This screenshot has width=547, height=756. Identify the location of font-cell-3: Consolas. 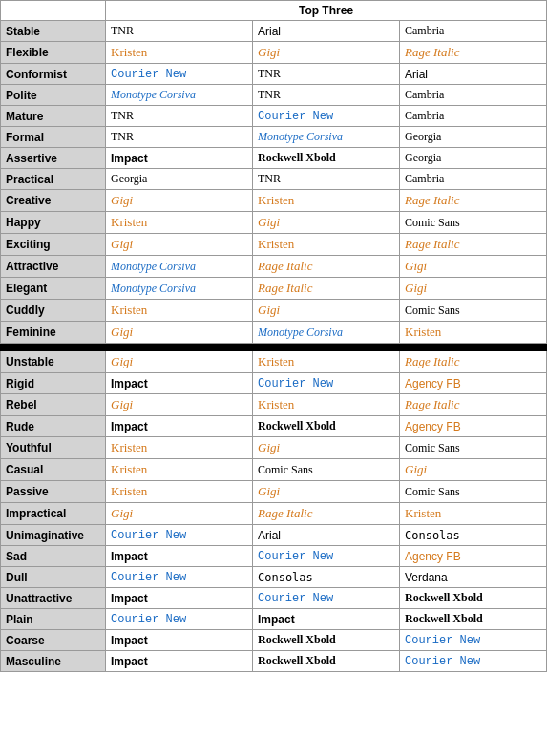
(473, 536).